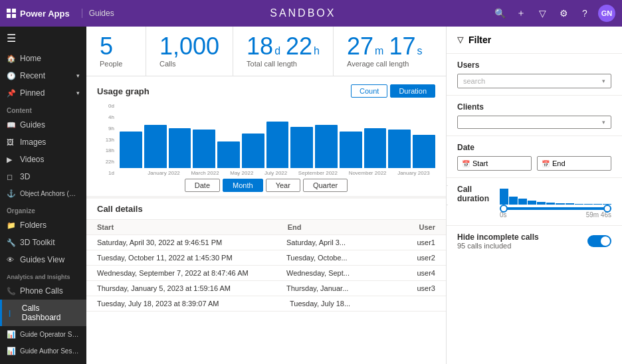 The height and width of the screenshot is (364, 622). Describe the element at coordinates (43, 177) in the screenshot. I see `sidebar-item-3d: ◻ 3D` at that location.